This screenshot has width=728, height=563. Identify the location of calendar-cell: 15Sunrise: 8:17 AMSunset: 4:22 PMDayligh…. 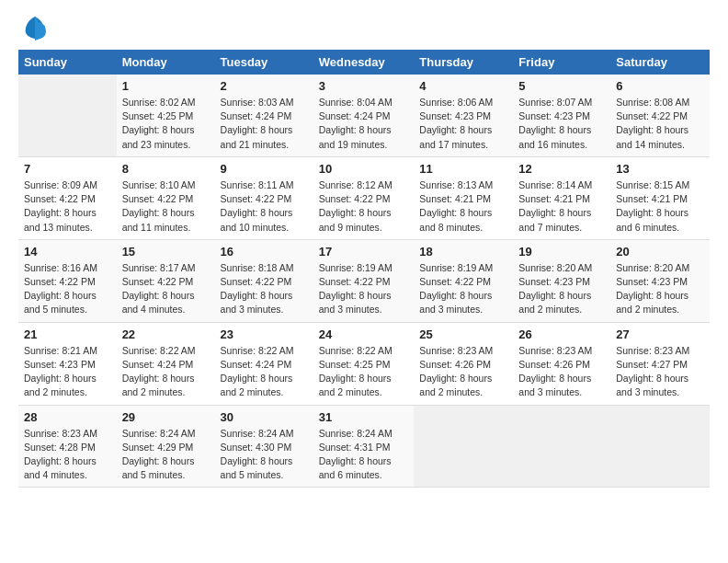
(165, 281).